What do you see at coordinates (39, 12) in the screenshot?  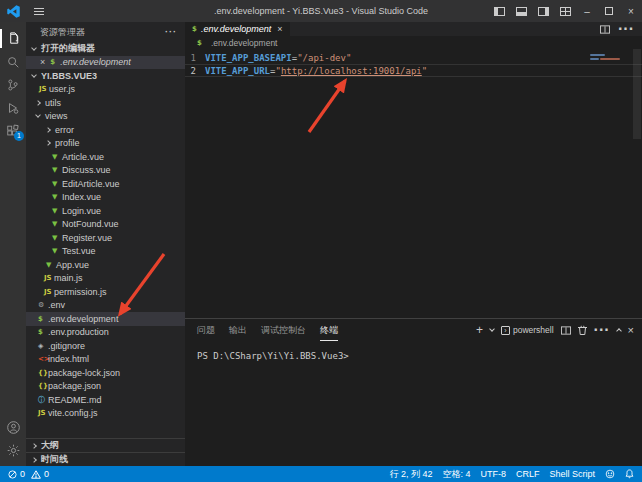 I see `menu-icon` at bounding box center [39, 12].